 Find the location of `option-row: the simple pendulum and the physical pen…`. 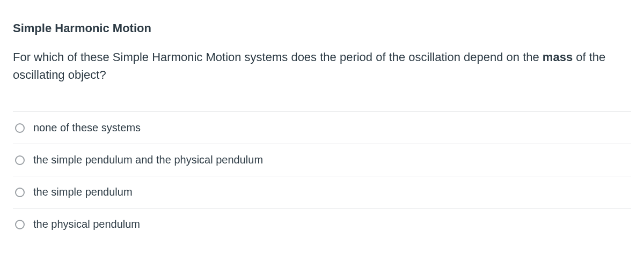

option-row: the simple pendulum and the physical pen… is located at coordinates (322, 160).